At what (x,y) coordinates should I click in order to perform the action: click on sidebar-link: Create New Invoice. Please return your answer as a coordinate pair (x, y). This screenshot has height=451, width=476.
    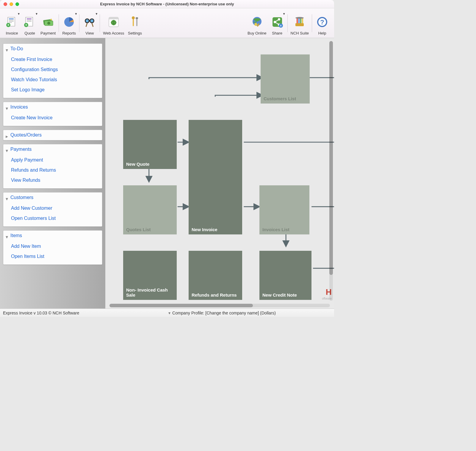
    Looking at the image, I should click on (53, 118).